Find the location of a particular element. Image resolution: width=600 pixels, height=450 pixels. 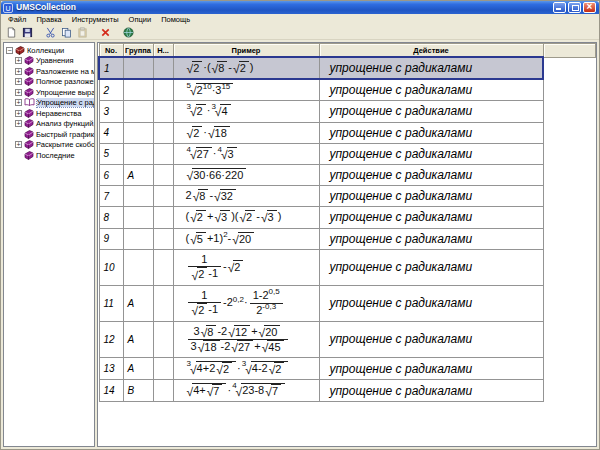

new-icon is located at coordinates (11, 32).